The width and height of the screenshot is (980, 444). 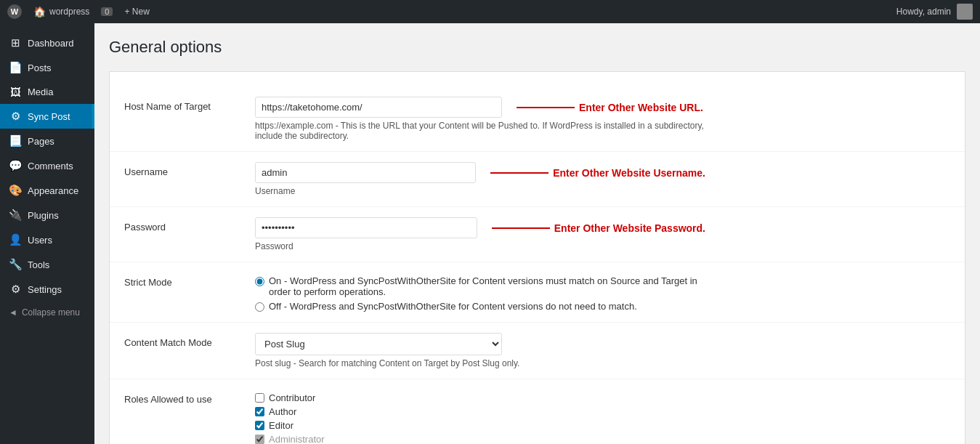 What do you see at coordinates (41, 141) in the screenshot?
I see `sidebar-label-pages: Pages` at bounding box center [41, 141].